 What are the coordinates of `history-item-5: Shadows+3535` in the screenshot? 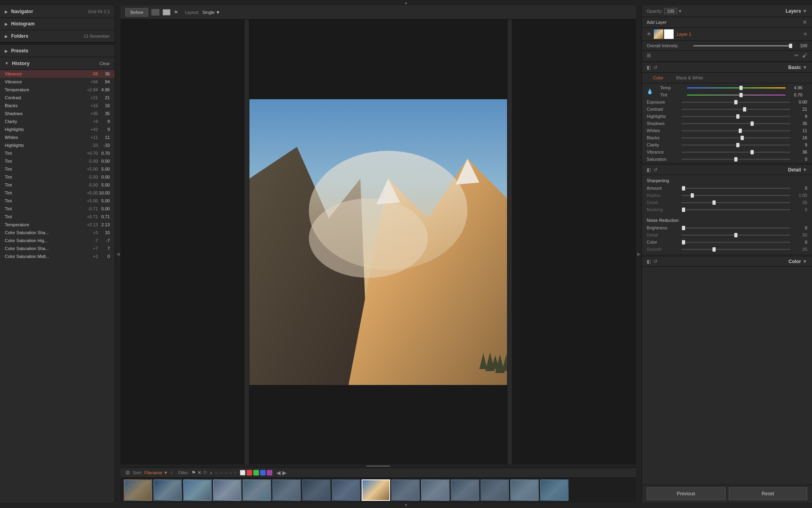 It's located at (57, 114).